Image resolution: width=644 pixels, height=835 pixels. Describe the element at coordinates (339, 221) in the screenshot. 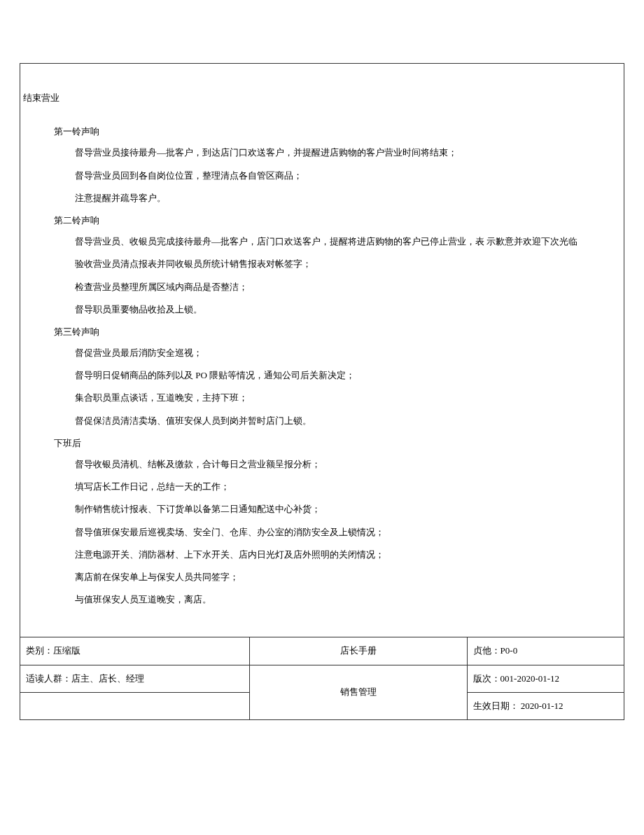

I see `subsection-title: 第二铃声响` at that location.